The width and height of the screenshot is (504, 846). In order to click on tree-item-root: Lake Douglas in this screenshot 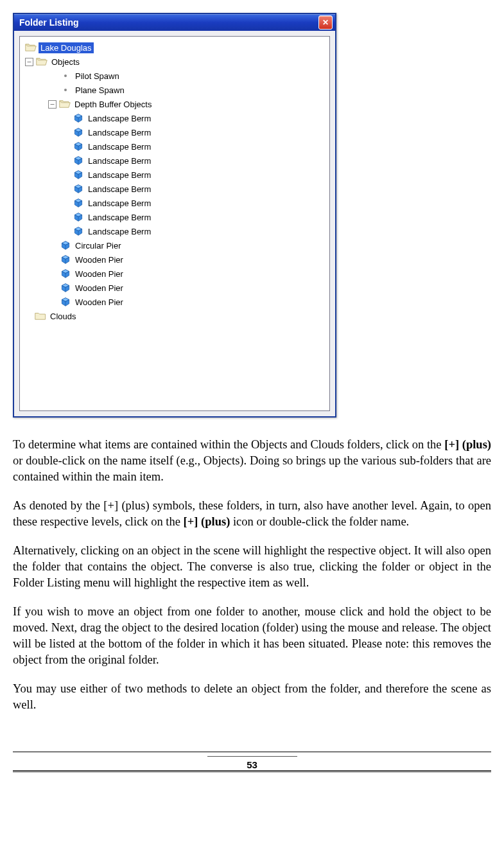, I will do `click(175, 48)`.